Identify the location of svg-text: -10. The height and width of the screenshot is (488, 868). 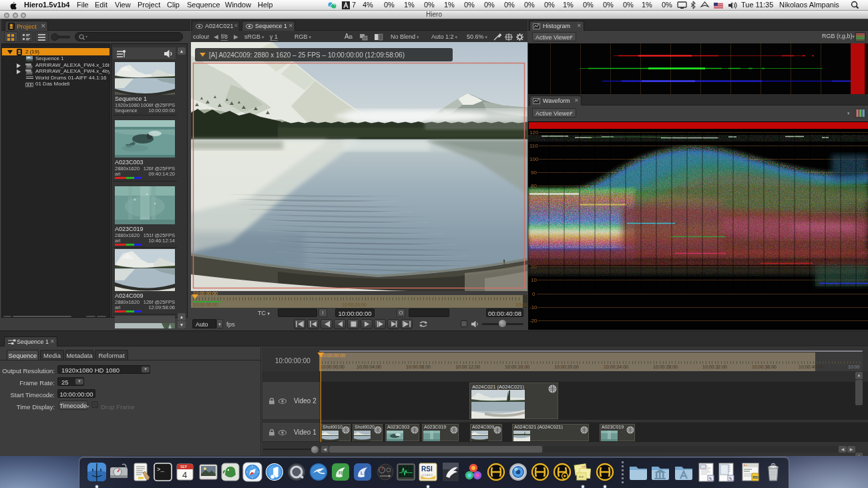
(533, 307).